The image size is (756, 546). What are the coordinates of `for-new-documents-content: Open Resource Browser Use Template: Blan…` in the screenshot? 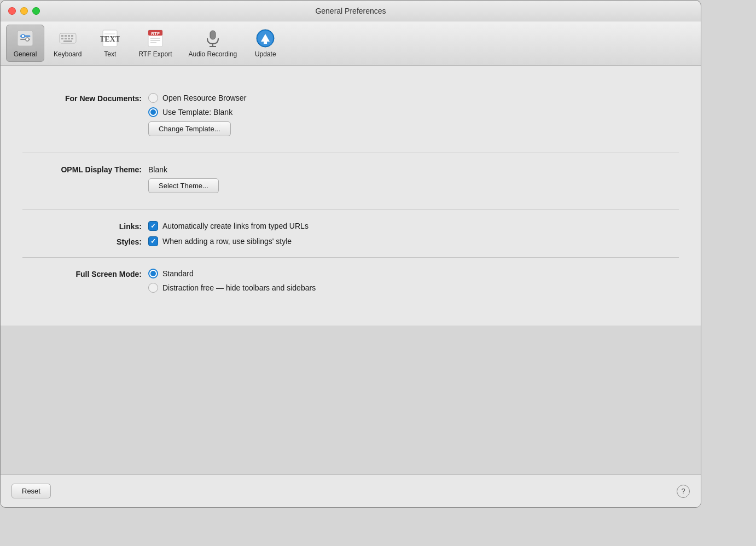 It's located at (197, 115).